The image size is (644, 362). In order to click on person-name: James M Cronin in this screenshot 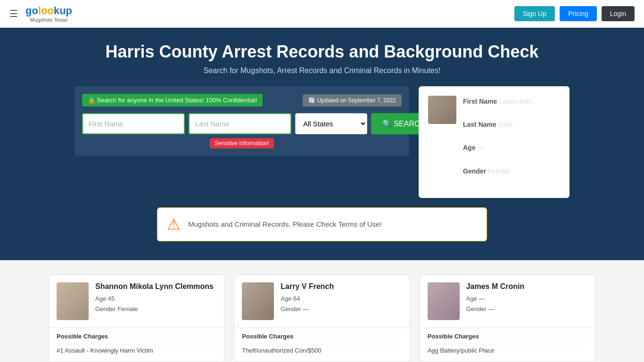, I will do `click(495, 287)`.